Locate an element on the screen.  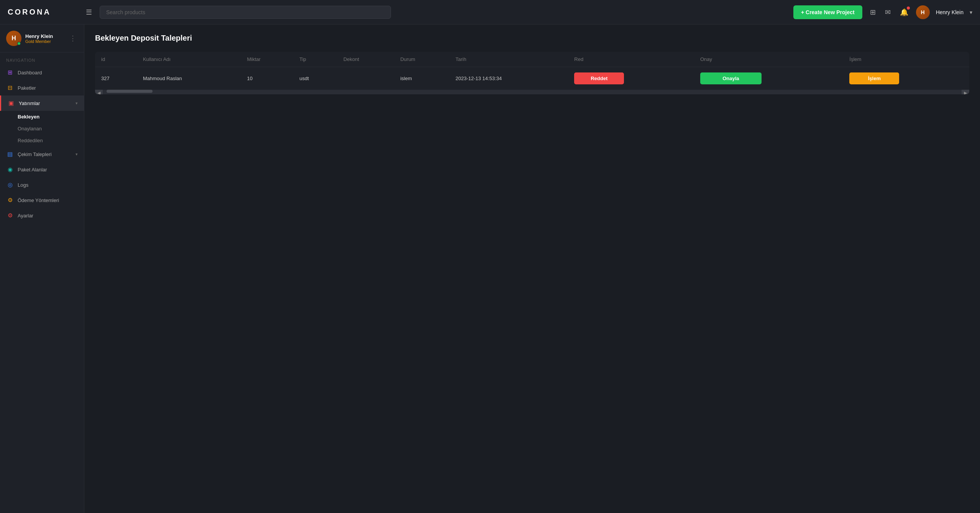
col-id: id is located at coordinates (116, 59).